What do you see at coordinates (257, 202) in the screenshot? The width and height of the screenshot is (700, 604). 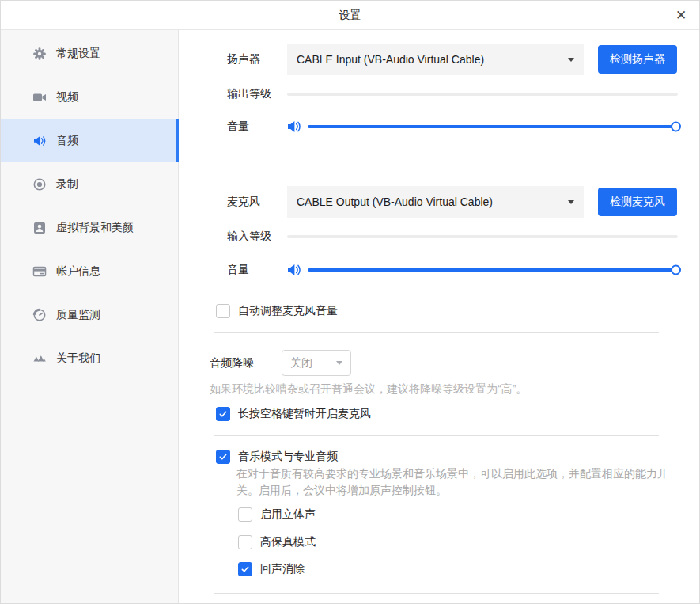 I see `microphone-label: 麦克风` at bounding box center [257, 202].